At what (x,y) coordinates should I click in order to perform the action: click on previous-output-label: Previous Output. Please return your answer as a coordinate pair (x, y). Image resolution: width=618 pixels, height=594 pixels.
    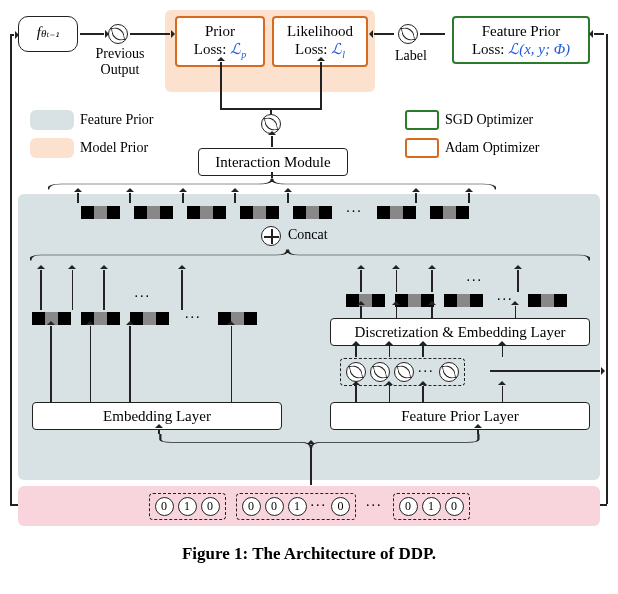
    Looking at the image, I should click on (120, 62).